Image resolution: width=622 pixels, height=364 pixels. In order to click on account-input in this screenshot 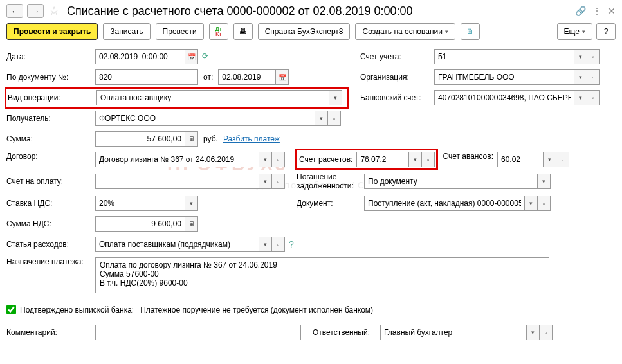, I will do `click(504, 57)`.